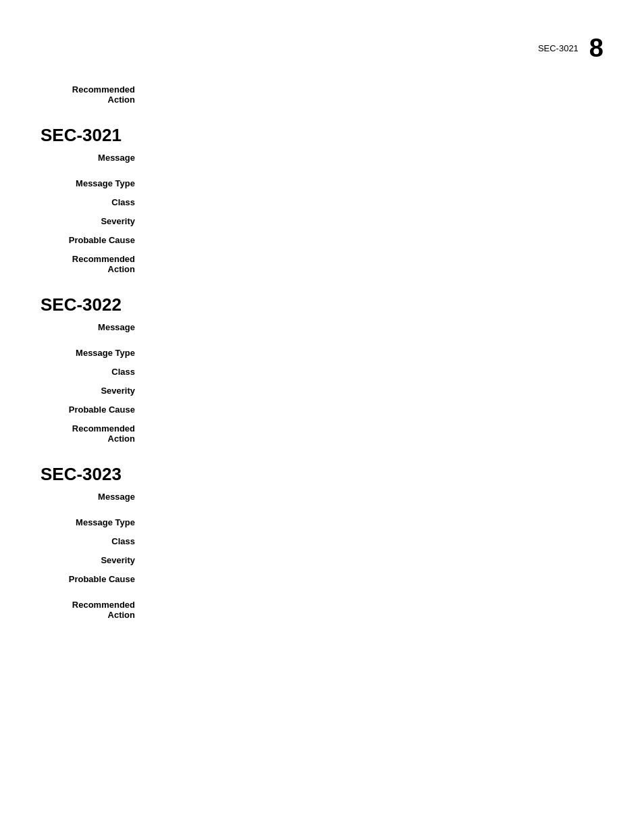  Describe the element at coordinates (88, 561) in the screenshot. I see `entry-sec-3023-severity-label: Severity` at that location.